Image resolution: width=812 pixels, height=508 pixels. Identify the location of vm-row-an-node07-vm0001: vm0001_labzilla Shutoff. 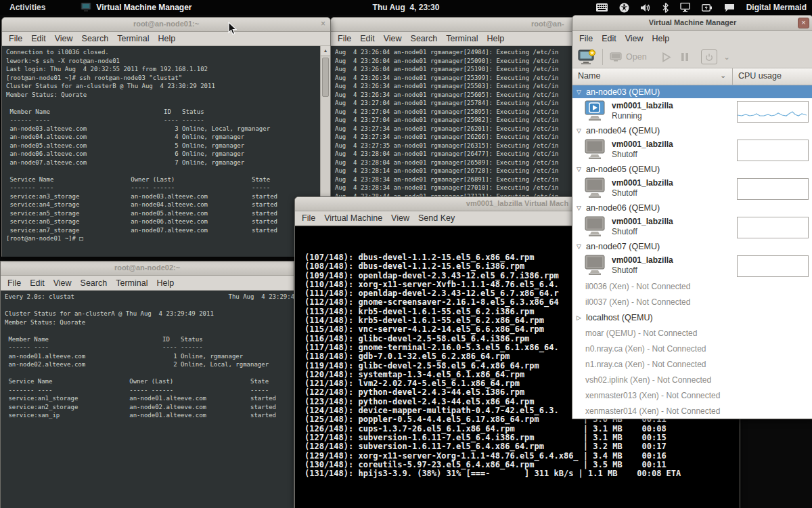
(692, 266).